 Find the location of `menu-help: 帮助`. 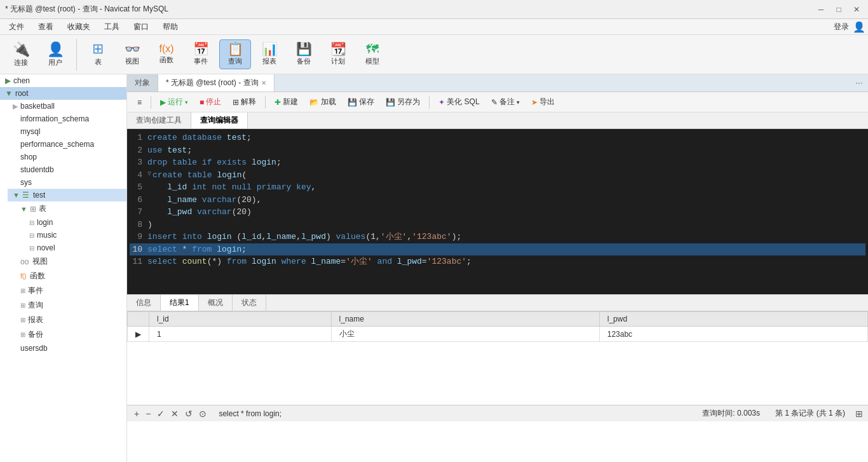

menu-help: 帮助 is located at coordinates (170, 27).